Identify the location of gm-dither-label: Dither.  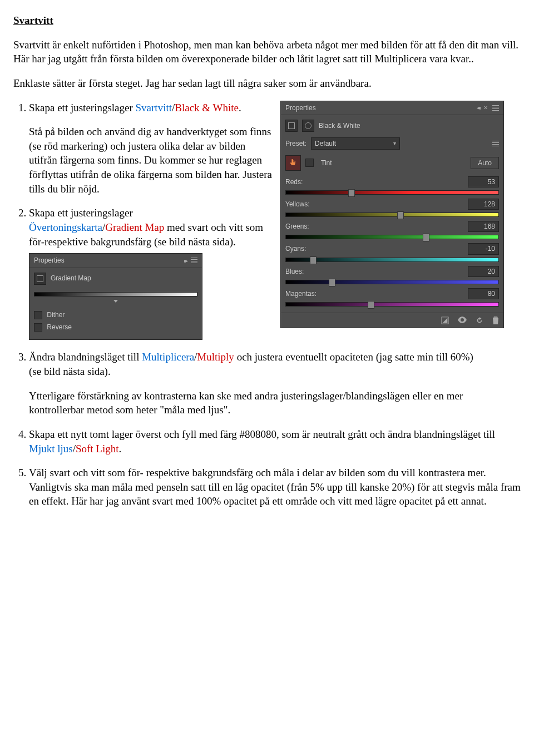
(56, 315).